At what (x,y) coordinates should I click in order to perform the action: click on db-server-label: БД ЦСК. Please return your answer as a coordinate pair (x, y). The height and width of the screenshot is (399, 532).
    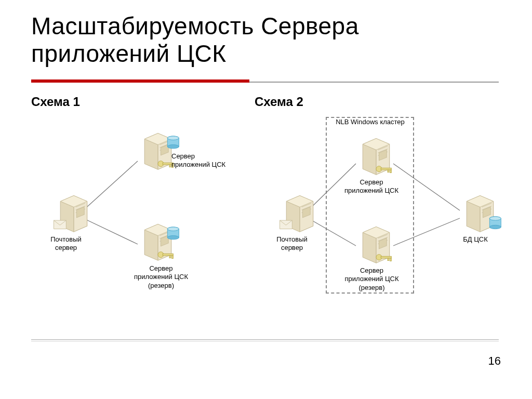
    Looking at the image, I should click on (475, 240).